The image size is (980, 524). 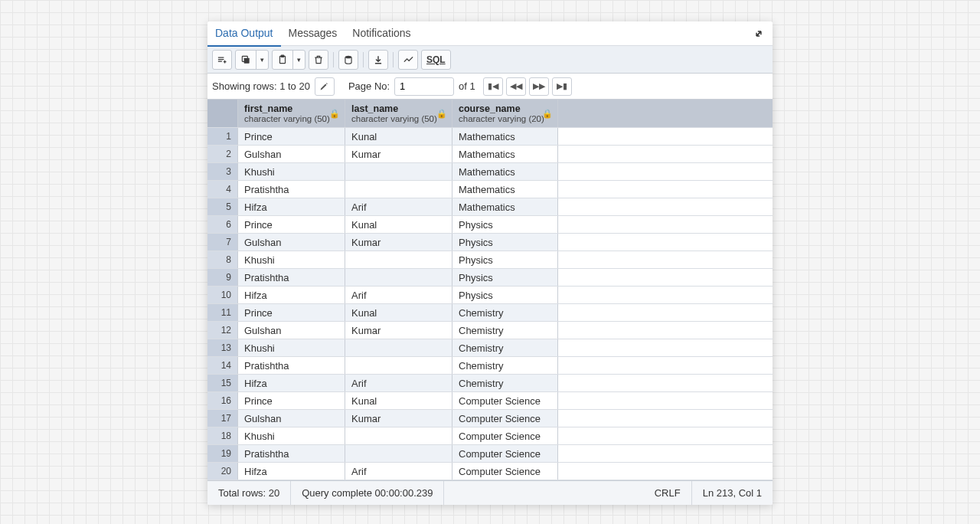 I want to click on table-row: 15HifzaArifChemistry, so click(x=490, y=383).